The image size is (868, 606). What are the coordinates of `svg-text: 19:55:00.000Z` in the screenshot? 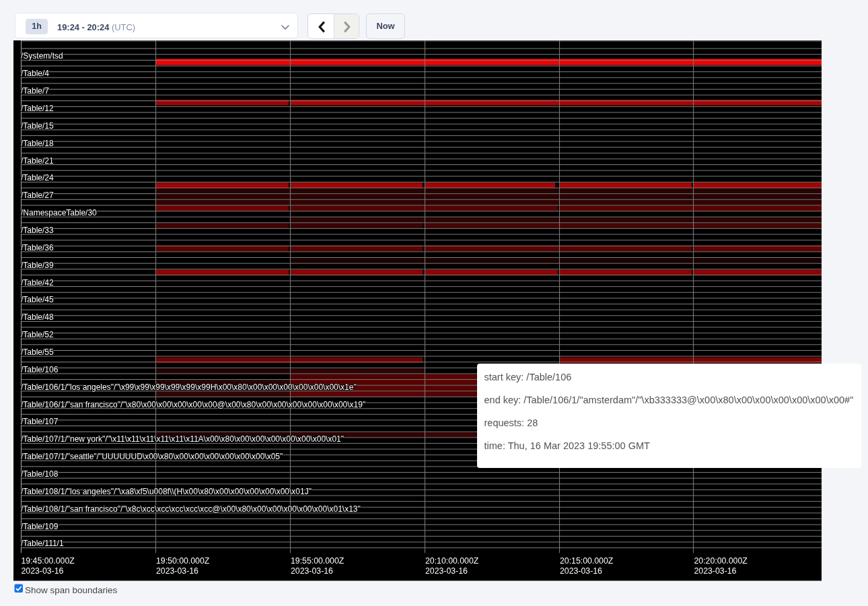 It's located at (318, 561).